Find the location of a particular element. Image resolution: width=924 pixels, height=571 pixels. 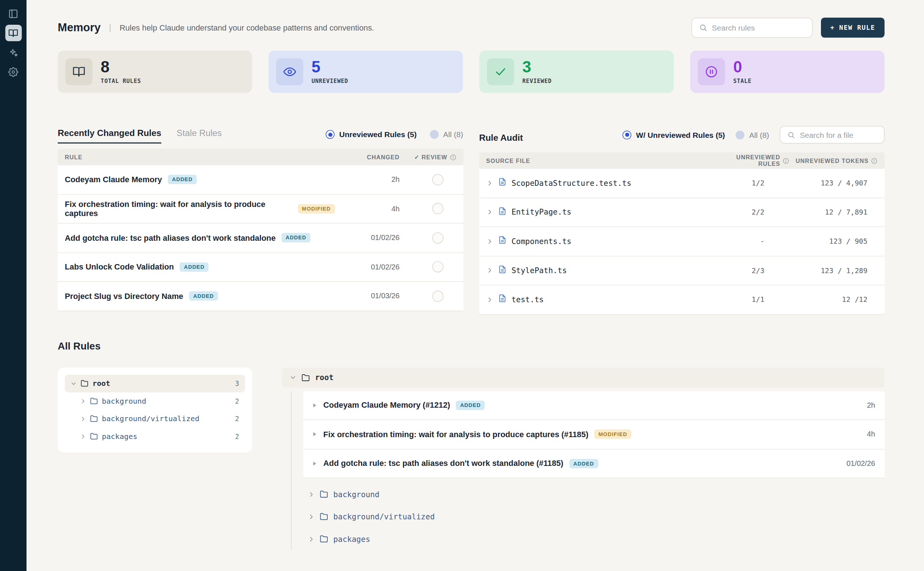

folder-tree: root 3 background 2 background/virtualiz… is located at coordinates (155, 410).